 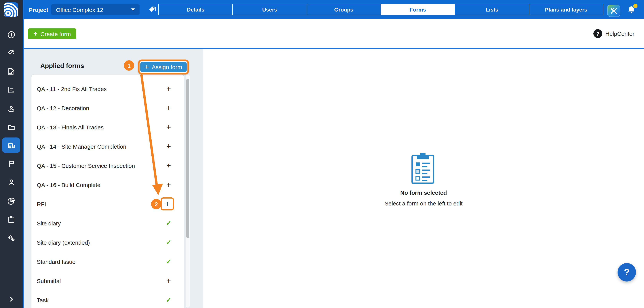 What do you see at coordinates (11, 182) in the screenshot?
I see `sidebar-item-contacts-icon` at bounding box center [11, 182].